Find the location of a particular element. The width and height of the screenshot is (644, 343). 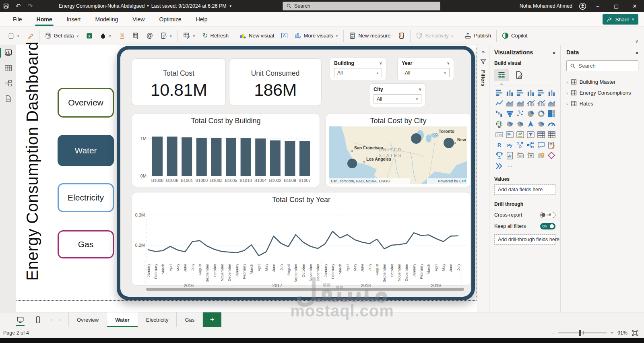

azure-map-icon is located at coordinates (530, 124).